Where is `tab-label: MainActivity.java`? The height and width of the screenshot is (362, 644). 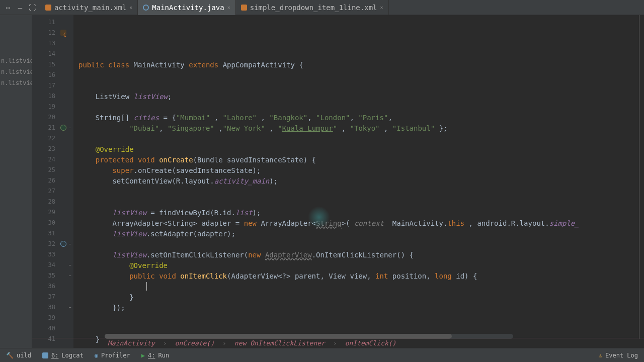
tab-label: MainActivity.java is located at coordinates (188, 8).